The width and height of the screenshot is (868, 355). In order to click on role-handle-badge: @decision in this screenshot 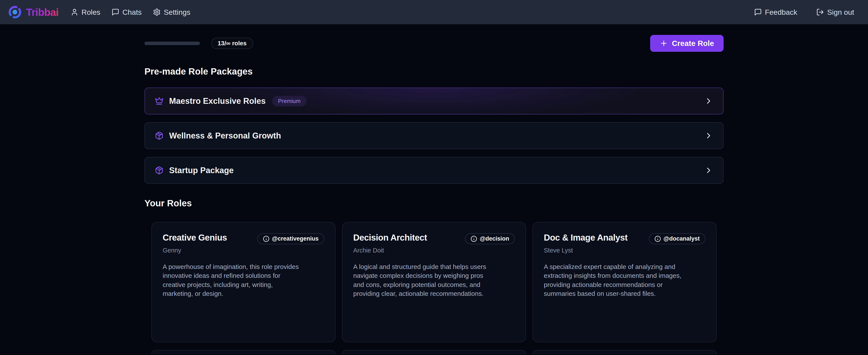, I will do `click(490, 239)`.